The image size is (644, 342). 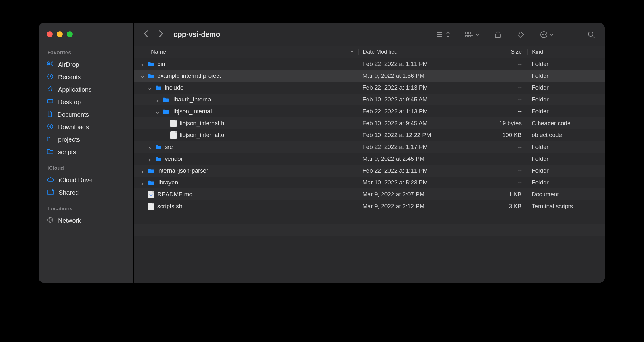 I want to click on folder-row: internal-json-parserFeb 22, 2022 at 1:11…, so click(x=369, y=171).